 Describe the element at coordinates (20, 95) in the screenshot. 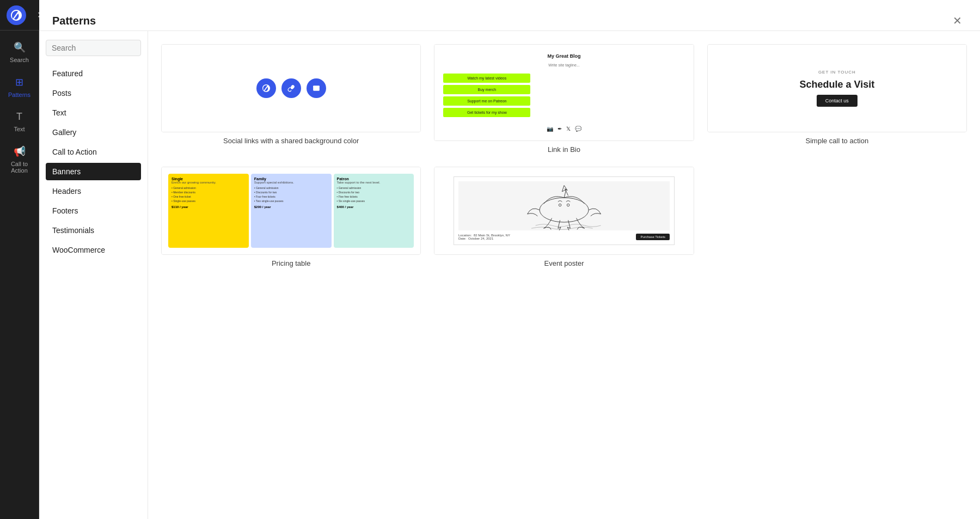

I see `sidebar-item-patterns-label: Patterns` at that location.